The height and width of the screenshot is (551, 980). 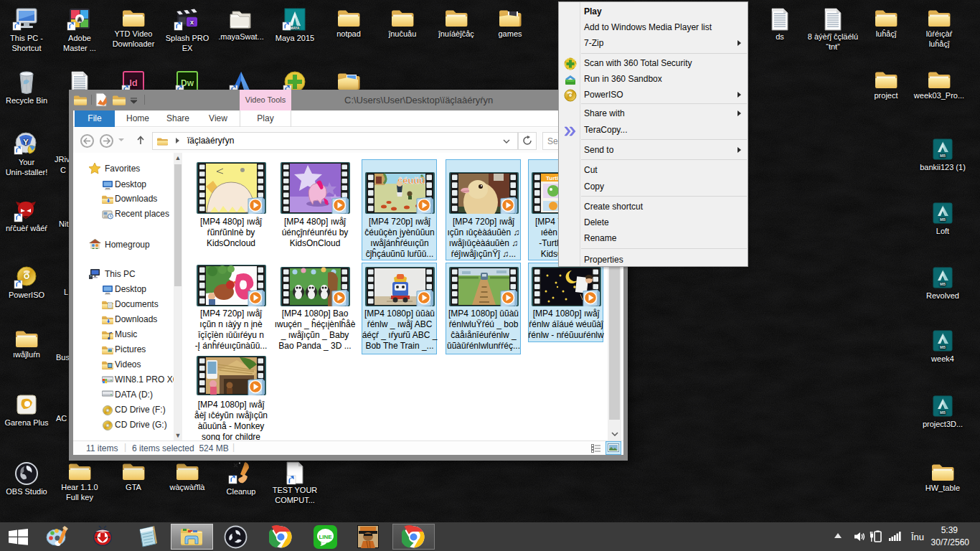 I want to click on svg-text: Id, so click(x=133, y=83).